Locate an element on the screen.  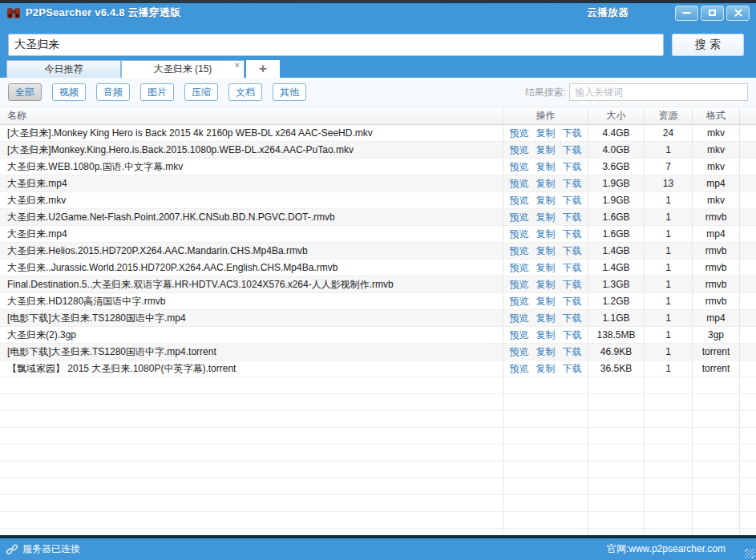
filter-archive-button: 压缩 is located at coordinates (201, 92).